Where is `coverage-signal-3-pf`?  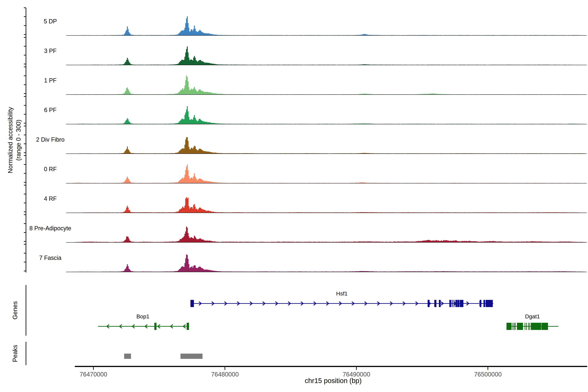
coverage-signal-3-pf is located at coordinates (329, 56).